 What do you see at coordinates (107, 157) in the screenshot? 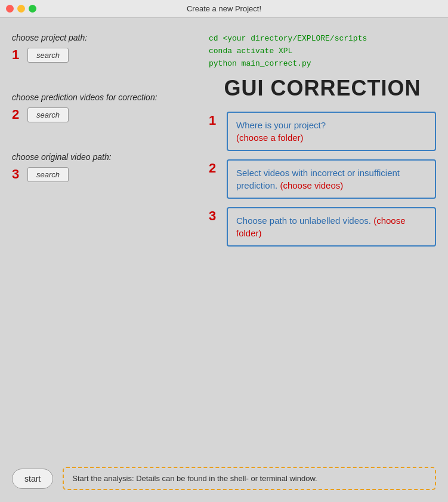
I see `section3-label: choose original video path:` at bounding box center [107, 157].